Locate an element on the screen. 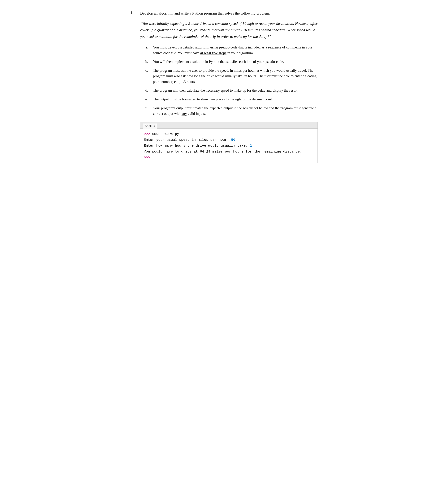 Image resolution: width=448 pixels, height=482 pixels. list-text-d: The program will then calculate the nece… is located at coordinates (235, 91).